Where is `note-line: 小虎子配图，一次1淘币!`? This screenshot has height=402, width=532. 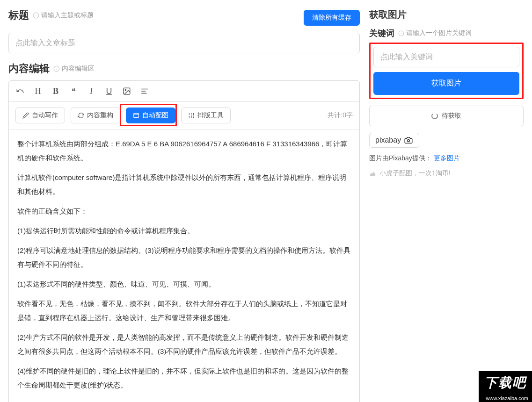
note-line: 小虎子配图，一次1淘币! is located at coordinates (446, 173).